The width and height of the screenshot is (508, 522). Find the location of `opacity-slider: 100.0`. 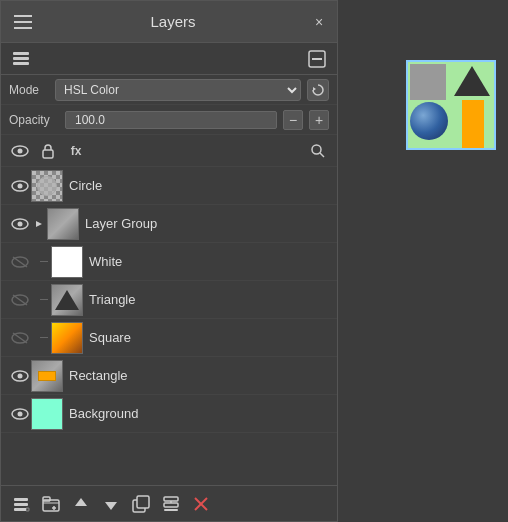

opacity-slider: 100.0 is located at coordinates (171, 120).